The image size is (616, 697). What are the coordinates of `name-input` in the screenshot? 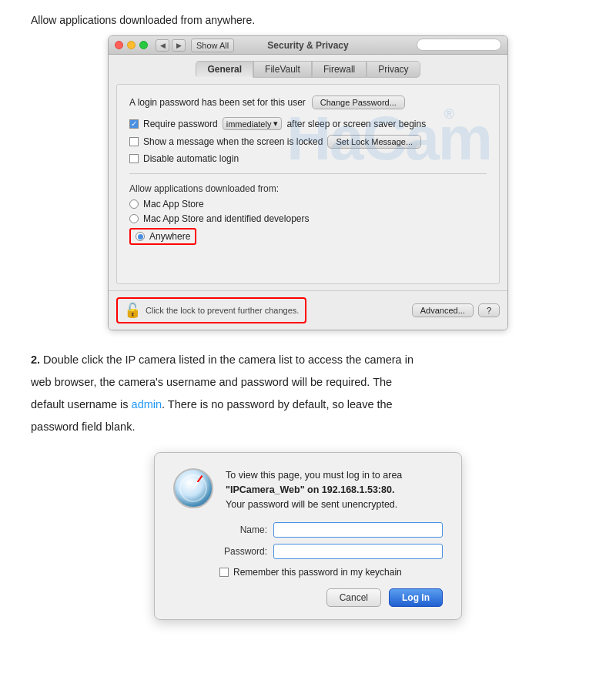 It's located at (358, 530).